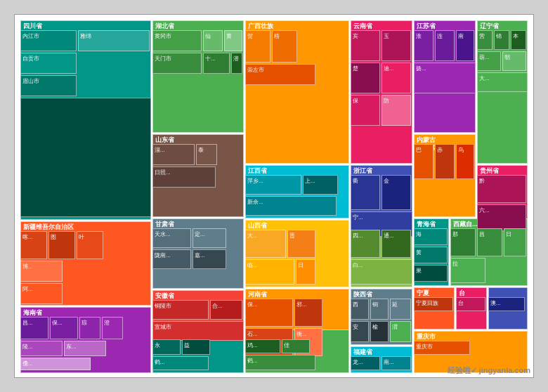 The image size is (548, 392). I want to click on city-cell: 嘉..., so click(209, 259).